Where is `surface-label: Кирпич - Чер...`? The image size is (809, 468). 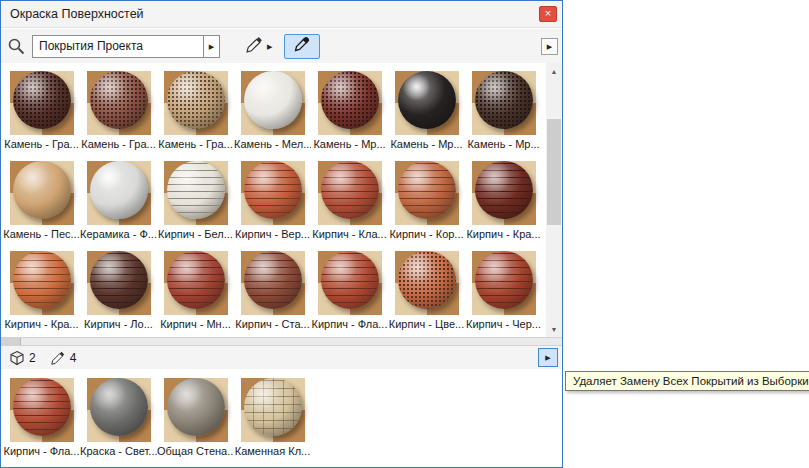 surface-label: Кирпич - Чер... is located at coordinates (504, 324).